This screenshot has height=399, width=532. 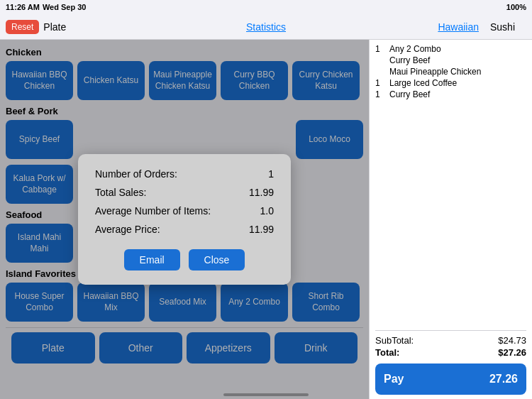 I want to click on close-button: Close, so click(x=217, y=260).